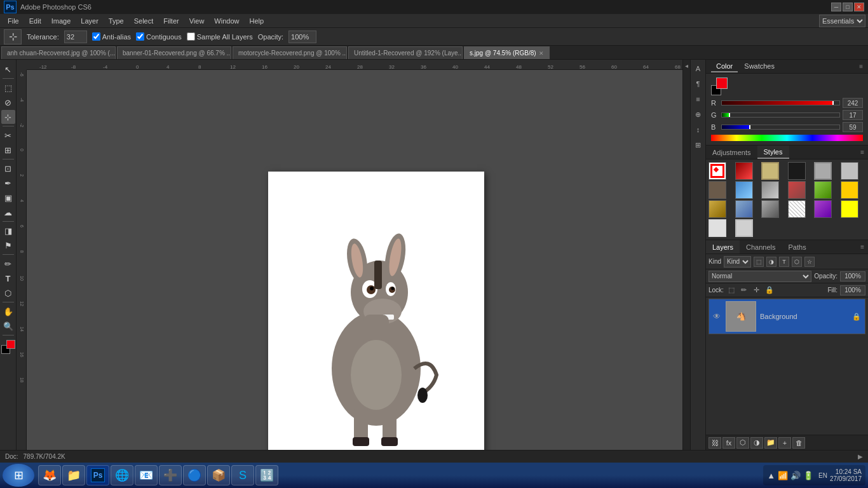 The width and height of the screenshot is (868, 488). I want to click on taskbar-app7: 📦, so click(219, 475).